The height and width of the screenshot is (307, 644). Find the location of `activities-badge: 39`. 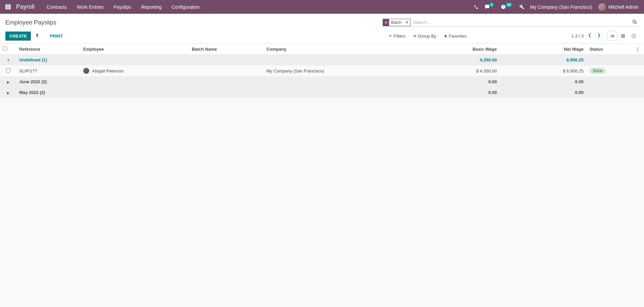

activities-badge: 39 is located at coordinates (508, 5).